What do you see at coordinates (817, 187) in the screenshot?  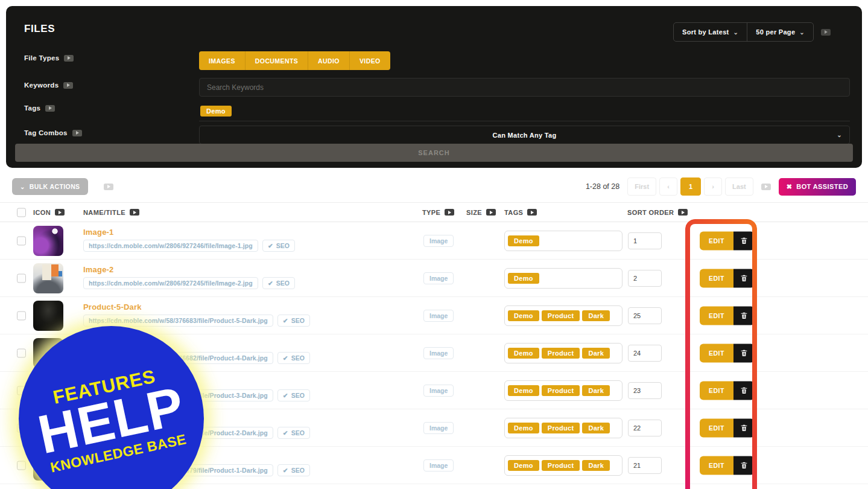 I see `bot-assisted-button: ✖ BOT ASSISTED` at bounding box center [817, 187].